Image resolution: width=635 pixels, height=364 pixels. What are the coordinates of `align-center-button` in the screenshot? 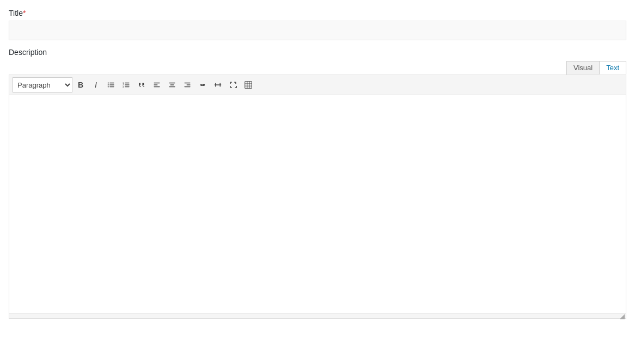 It's located at (172, 85).